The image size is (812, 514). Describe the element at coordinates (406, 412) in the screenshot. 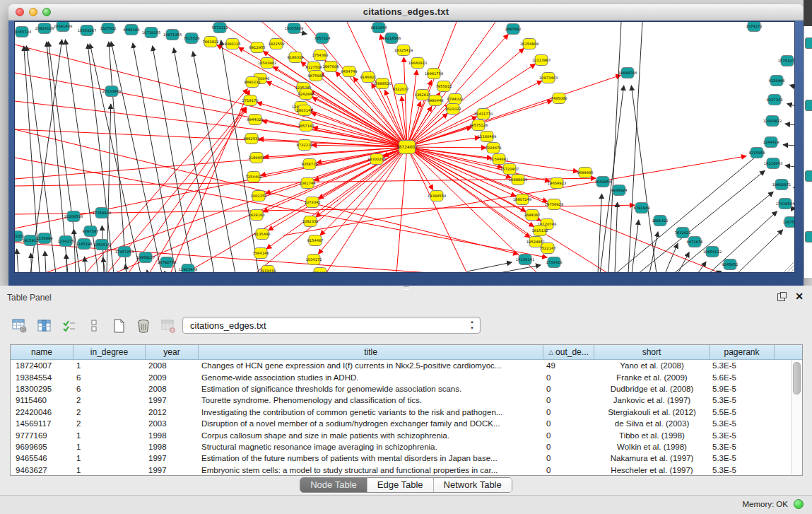

I see `table-row: 2242004622012Investigating the contribut…` at that location.